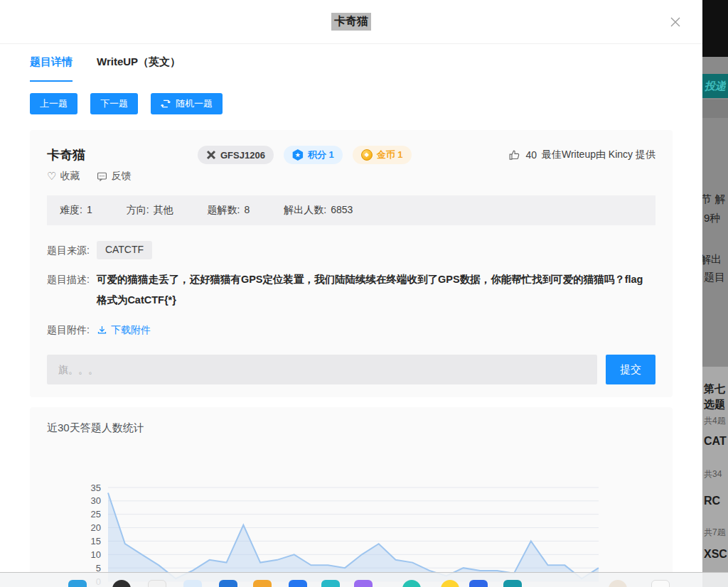  What do you see at coordinates (715, 441) in the screenshot?
I see `background-category-title: CAT` at bounding box center [715, 441].